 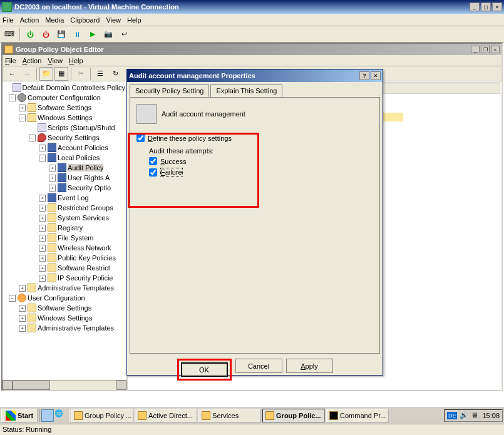 What do you see at coordinates (475, 416) in the screenshot?
I see `tray-icon-2: 🖥` at bounding box center [475, 416].